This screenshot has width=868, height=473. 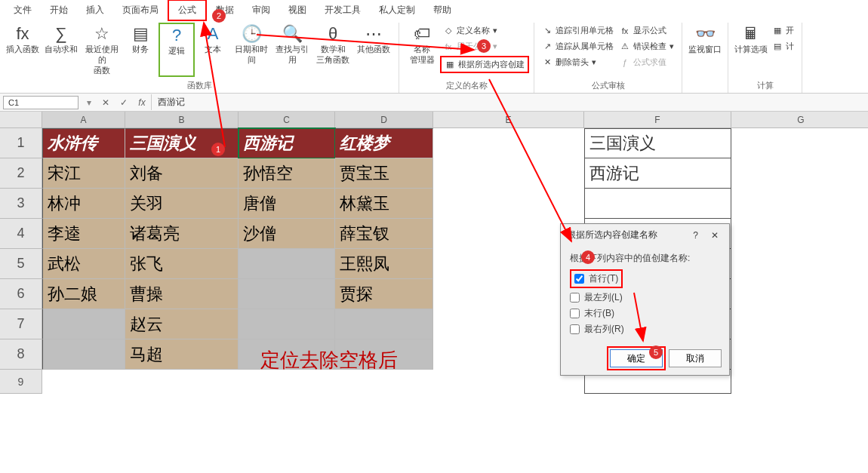 What do you see at coordinates (287, 234) in the screenshot?
I see `cell-c4: 沙僧` at bounding box center [287, 234].